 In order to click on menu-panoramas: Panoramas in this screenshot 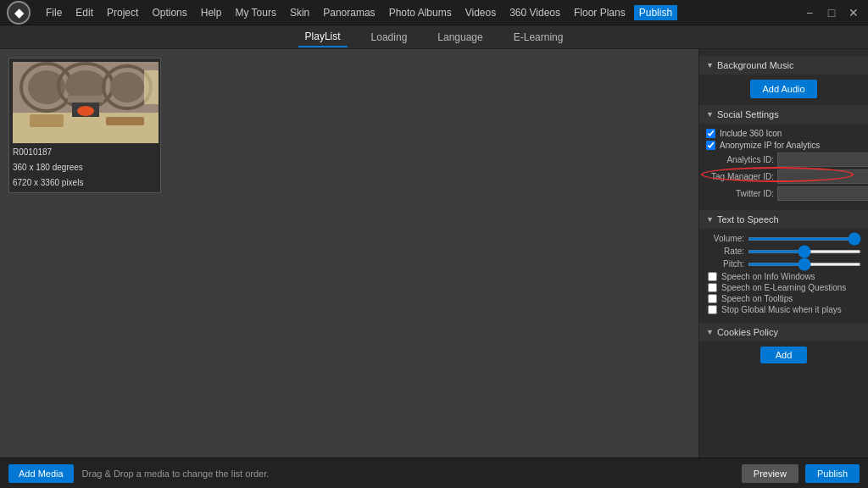, I will do `click(349, 13)`.